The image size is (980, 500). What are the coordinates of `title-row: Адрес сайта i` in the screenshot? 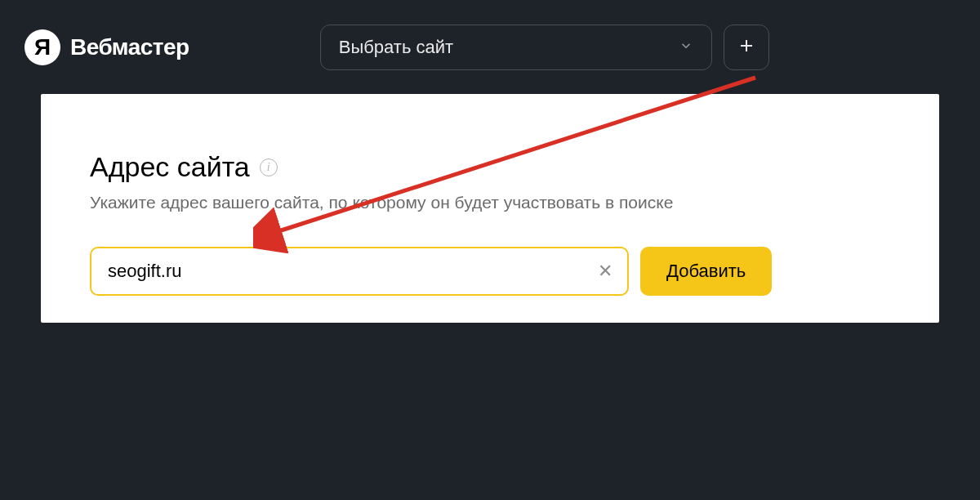 It's located at (490, 167).